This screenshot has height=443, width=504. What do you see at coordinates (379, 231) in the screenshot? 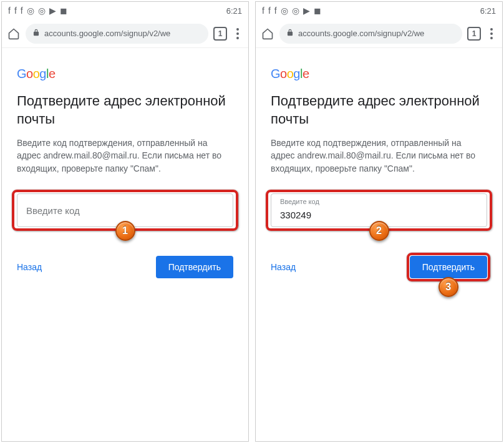
I see `callout-2: 2` at bounding box center [379, 231].